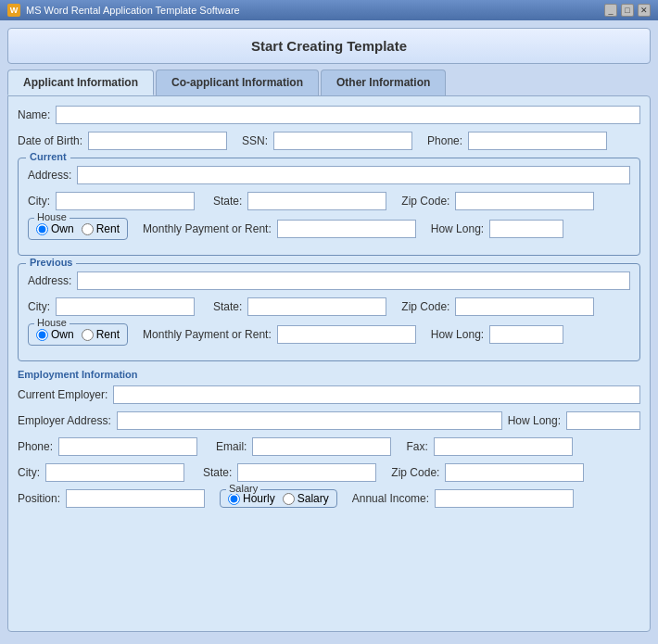 This screenshot has height=644, width=658. What do you see at coordinates (317, 307) in the screenshot?
I see `previous-state-input` at bounding box center [317, 307].